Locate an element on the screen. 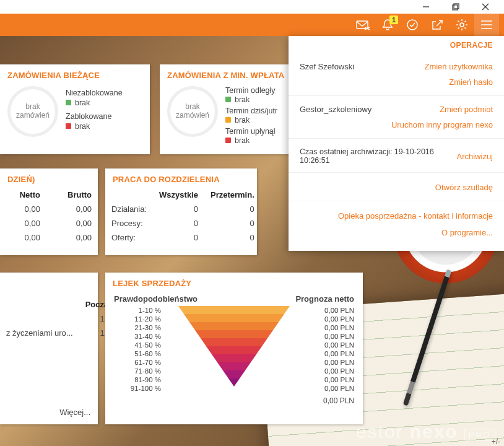 This screenshot has height=446, width=504. gear-icon is located at coordinates (462, 25).